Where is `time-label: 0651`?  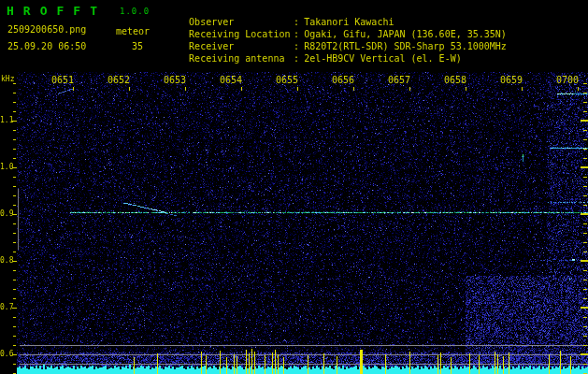
time-label: 0651 is located at coordinates (62, 80).